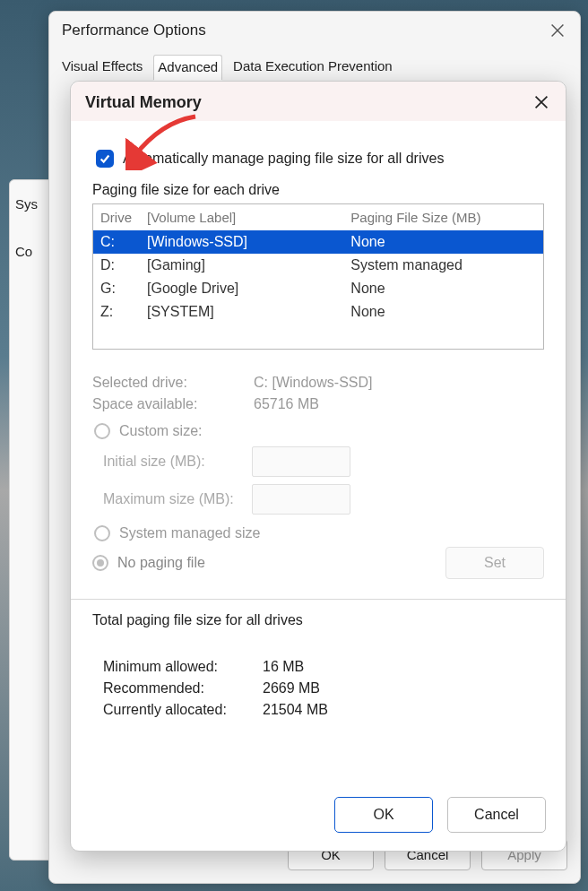 The width and height of the screenshot is (588, 891). I want to click on perf-title: Performance Options, so click(305, 30).